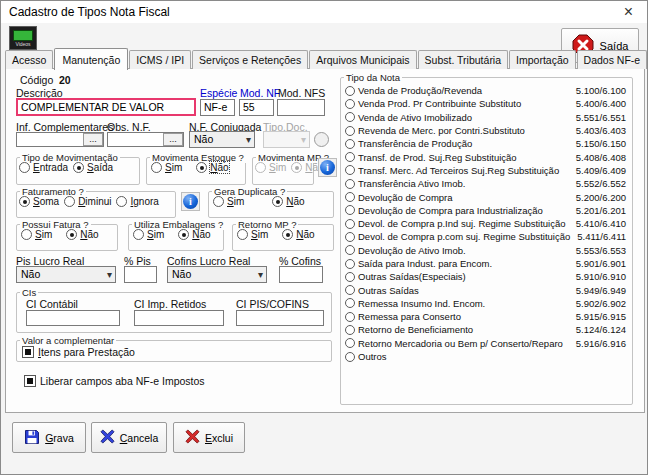  What do you see at coordinates (486, 104) in the screenshot?
I see `nota-radio-option: Venda Prod. Pr Contribuinte Substituto 5…` at bounding box center [486, 104].